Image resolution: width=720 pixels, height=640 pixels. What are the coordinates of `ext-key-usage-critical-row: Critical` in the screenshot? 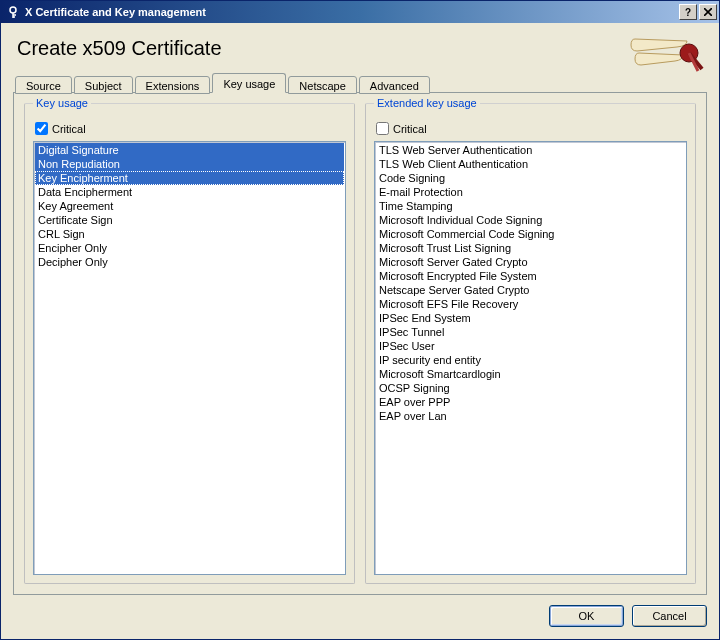 It's located at (530, 128).